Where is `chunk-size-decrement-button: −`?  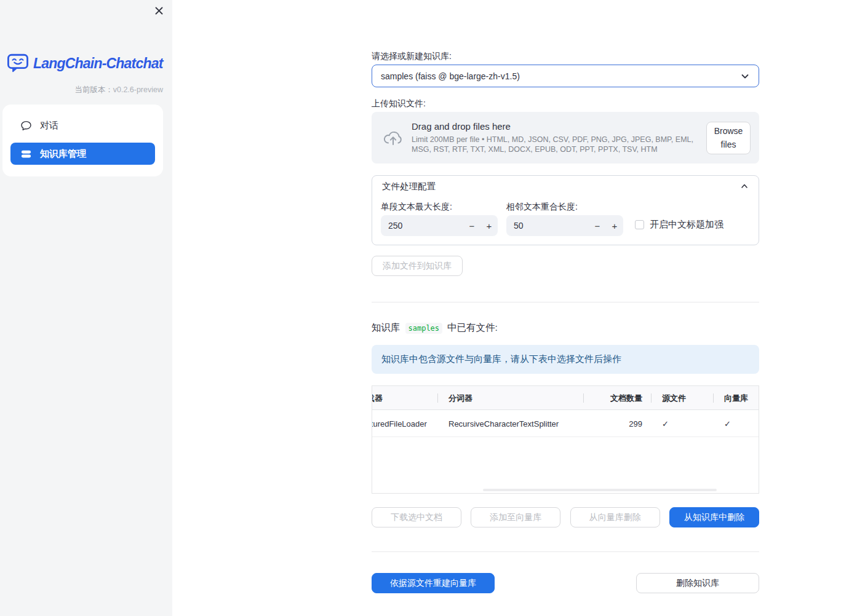 chunk-size-decrement-button: − is located at coordinates (472, 226).